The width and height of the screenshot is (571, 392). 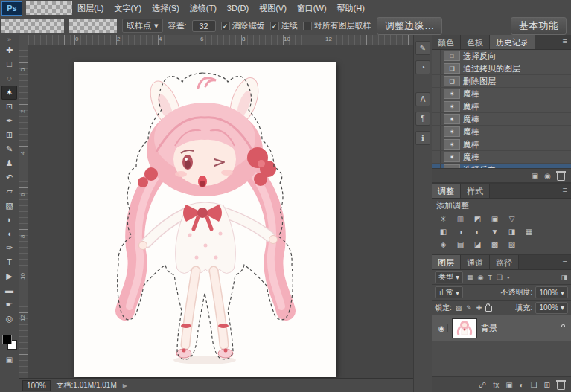 I want to click on quick-mask-icon: ▣, so click(x=9, y=360).